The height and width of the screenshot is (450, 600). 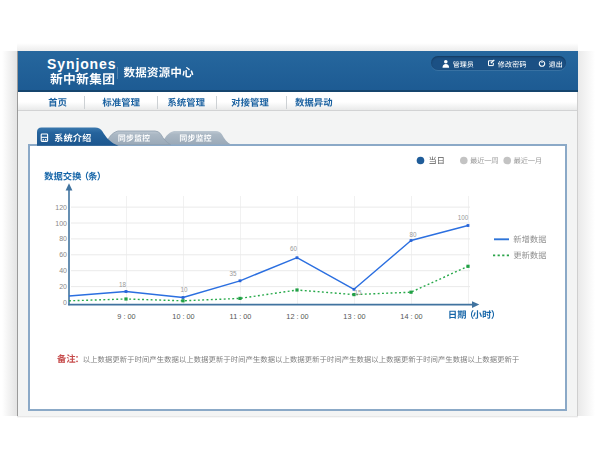 I want to click on svg-text: 13 : 00, so click(x=354, y=316).